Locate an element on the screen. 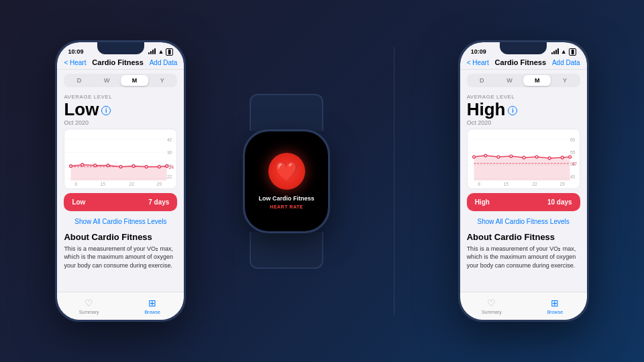 The width and height of the screenshot is (644, 362). signal-right is located at coordinates (555, 52).